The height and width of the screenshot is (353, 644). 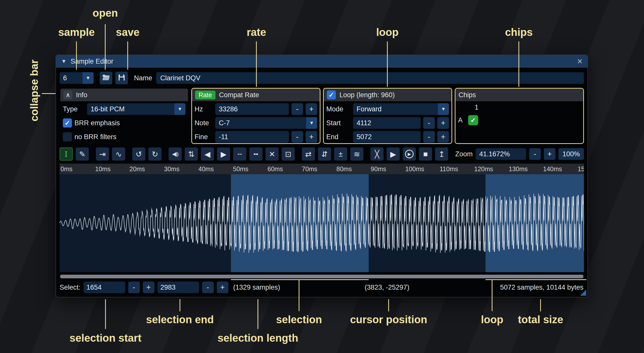 I want to click on zoom-input: 41.1672%, so click(x=501, y=154).